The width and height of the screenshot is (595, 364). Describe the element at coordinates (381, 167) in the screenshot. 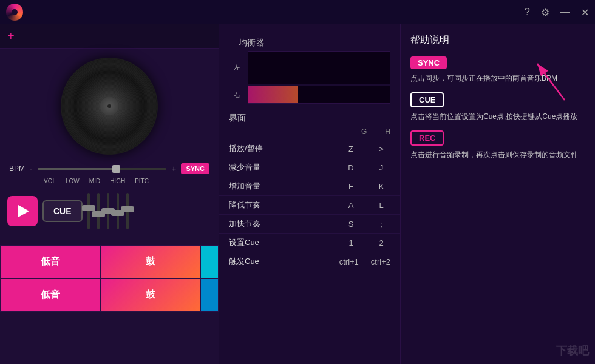

I see `shortcut-key-2: J` at that location.